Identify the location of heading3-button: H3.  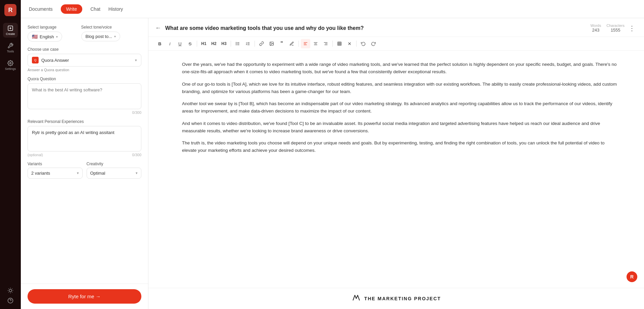
(224, 44).